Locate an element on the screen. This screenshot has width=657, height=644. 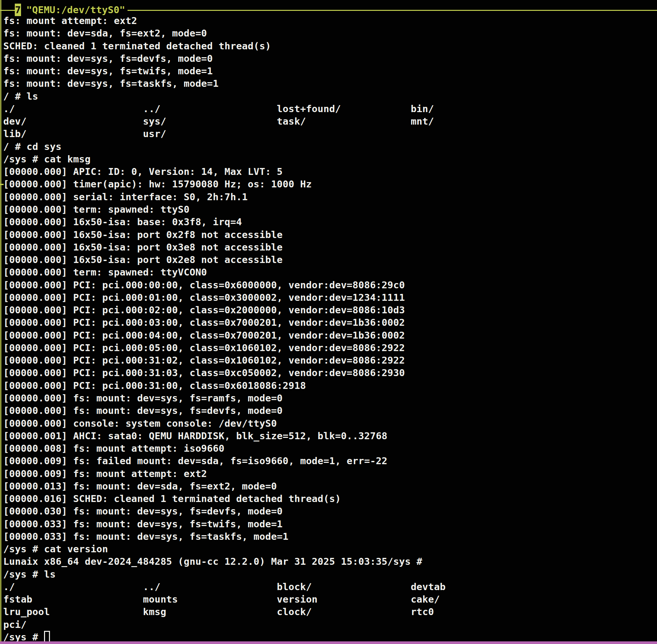
terminal-line: ./ ../ lost+found/ bin/ is located at coordinates (225, 109).